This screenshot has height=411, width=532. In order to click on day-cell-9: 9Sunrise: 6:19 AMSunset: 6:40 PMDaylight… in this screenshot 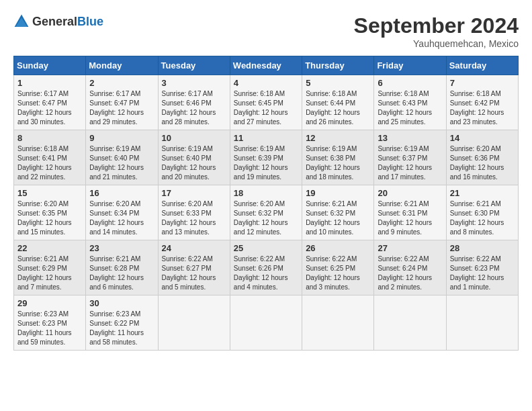, I will do `click(122, 158)`.